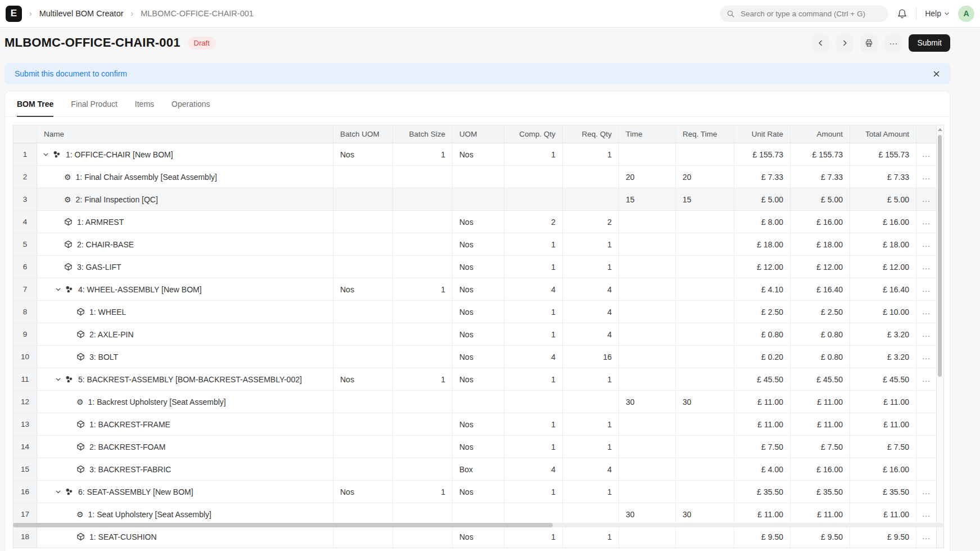  What do you see at coordinates (85, 335) in the screenshot?
I see `tree-node: 2: AXLE-PIN` at bounding box center [85, 335].